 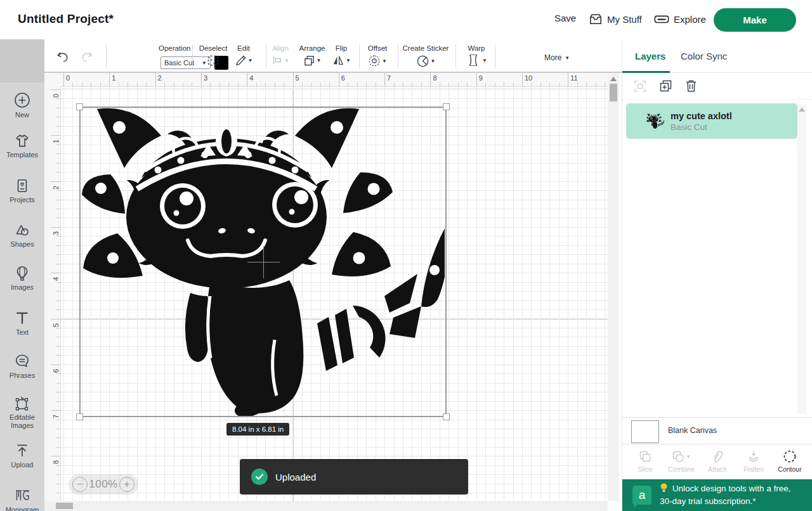 I want to click on offset-icon, so click(x=374, y=61).